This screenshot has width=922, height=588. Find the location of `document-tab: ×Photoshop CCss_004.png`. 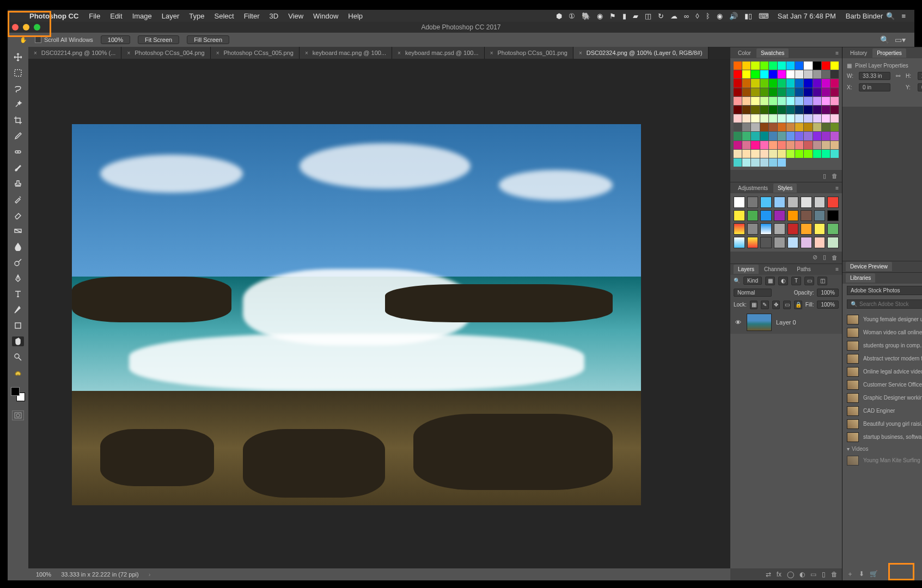

document-tab: ×Photoshop CCss_004.png is located at coordinates (166, 53).